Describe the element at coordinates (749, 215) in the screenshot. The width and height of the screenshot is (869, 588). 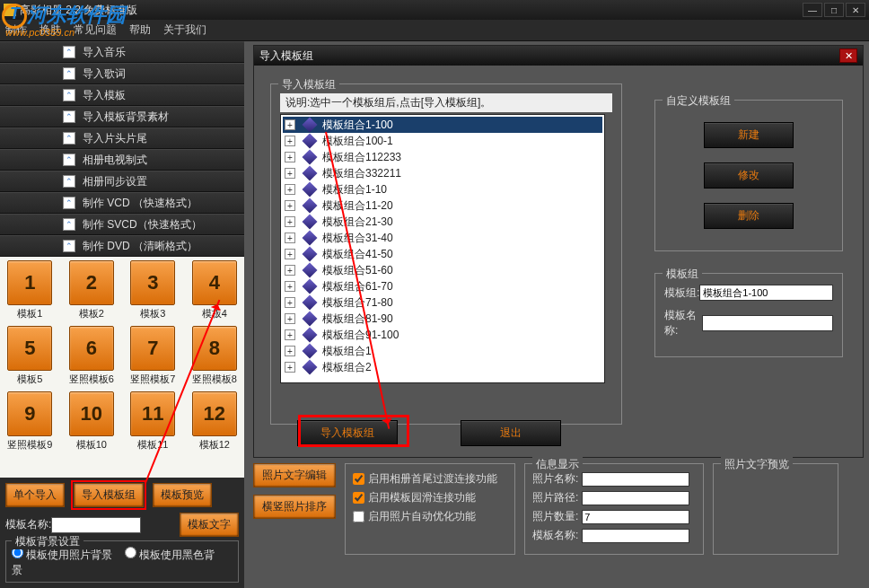
I see `delete-button: 删除` at that location.